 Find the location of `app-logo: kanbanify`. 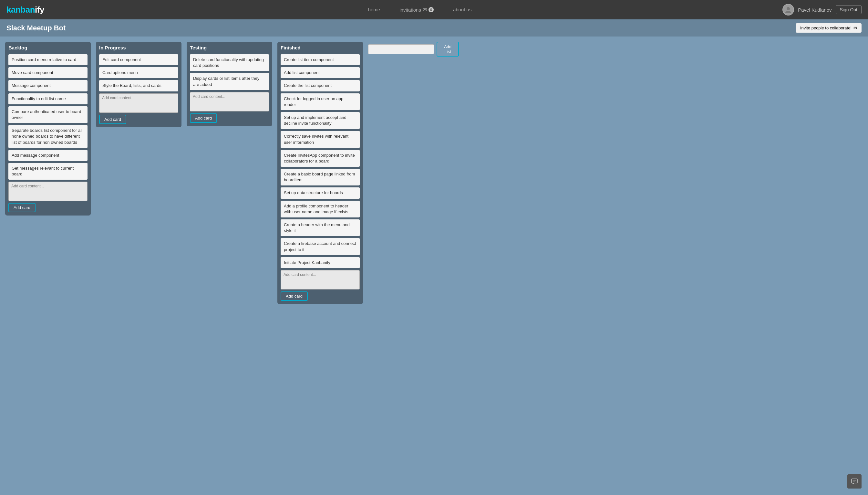

app-logo: kanbanify is located at coordinates (25, 10).